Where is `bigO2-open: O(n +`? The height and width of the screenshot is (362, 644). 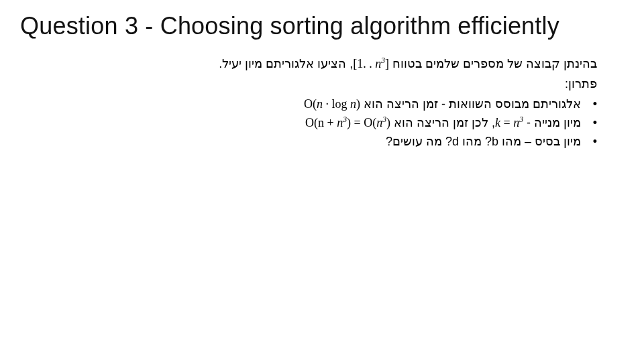
bigO2-open: O(n + is located at coordinates (321, 123).